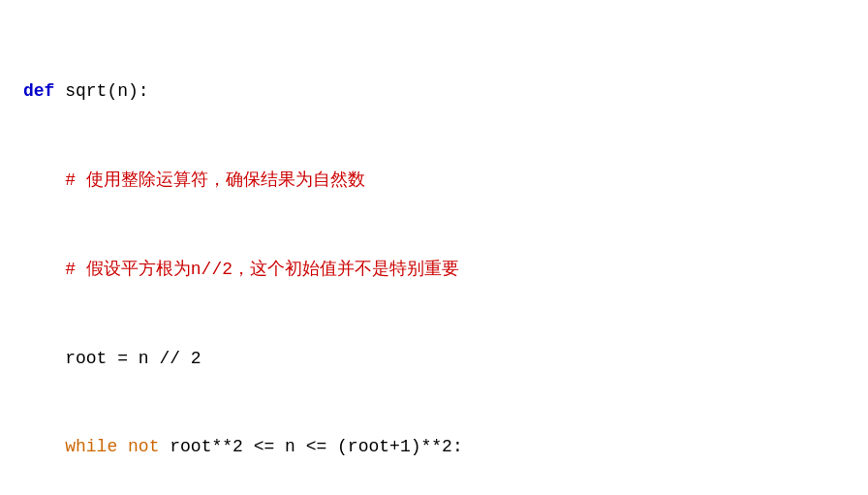 This screenshot has width=868, height=495. Describe the element at coordinates (262, 269) in the screenshot. I see `comment2: # 假设平方根为n//2，这个初始值并不是特别重要` at that location.